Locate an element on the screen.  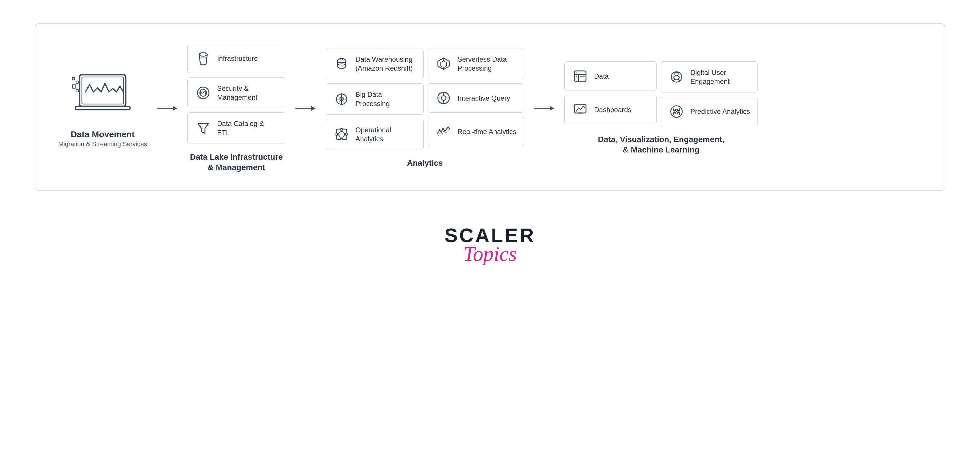
infrastructure-section: Infrastructure Security &Management is located at coordinates (236, 108).